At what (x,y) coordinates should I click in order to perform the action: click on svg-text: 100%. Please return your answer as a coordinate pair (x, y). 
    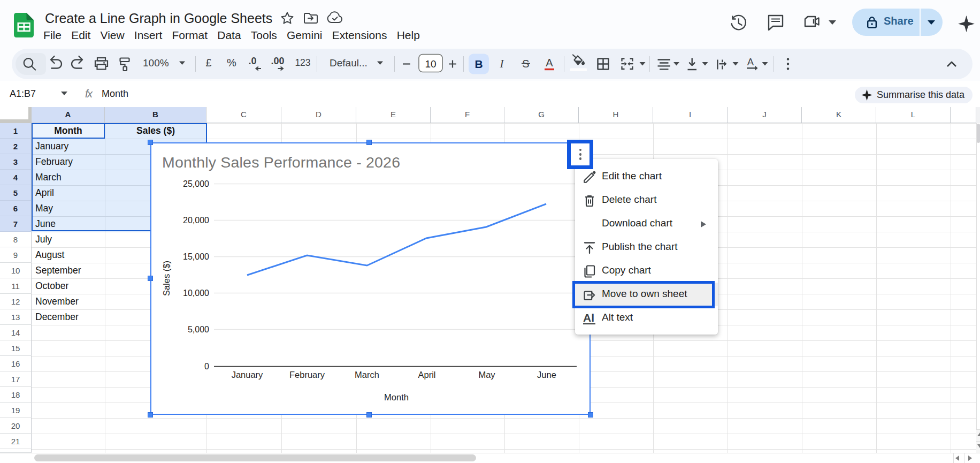
    Looking at the image, I should click on (156, 63).